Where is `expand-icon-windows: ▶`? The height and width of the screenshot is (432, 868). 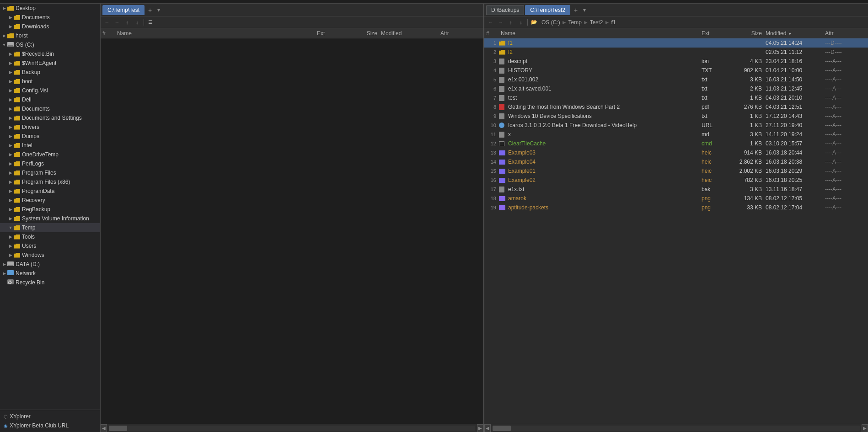
expand-icon-windows: ▶ is located at coordinates (11, 255).